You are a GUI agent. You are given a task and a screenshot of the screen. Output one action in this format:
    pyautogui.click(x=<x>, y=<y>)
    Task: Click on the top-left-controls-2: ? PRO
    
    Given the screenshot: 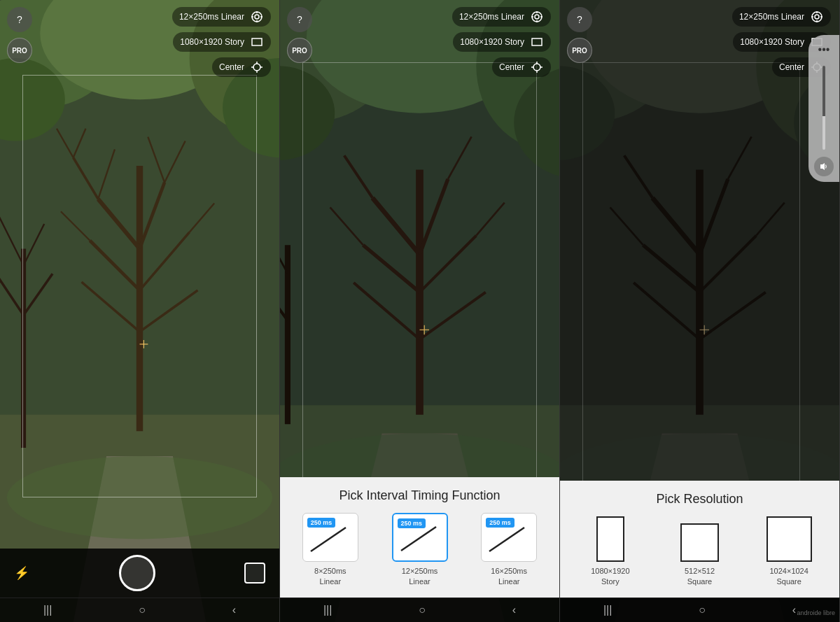 What is the action you would take?
    pyautogui.click(x=300, y=35)
    